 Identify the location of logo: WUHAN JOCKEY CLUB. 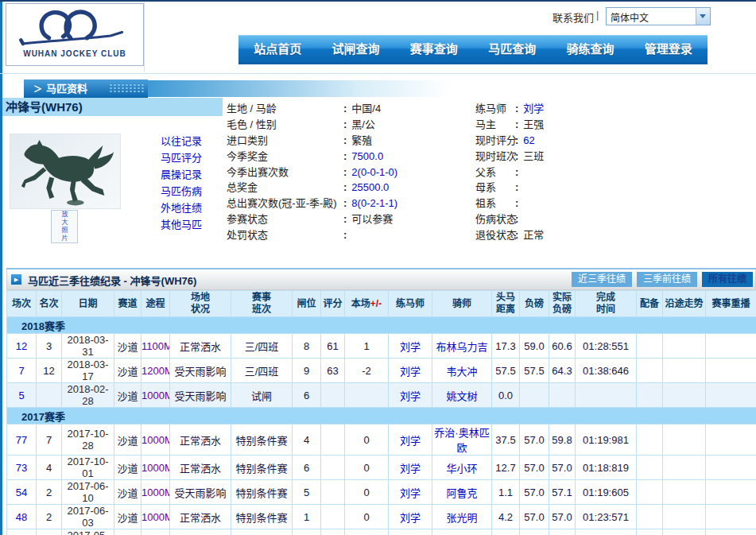
(75, 35).